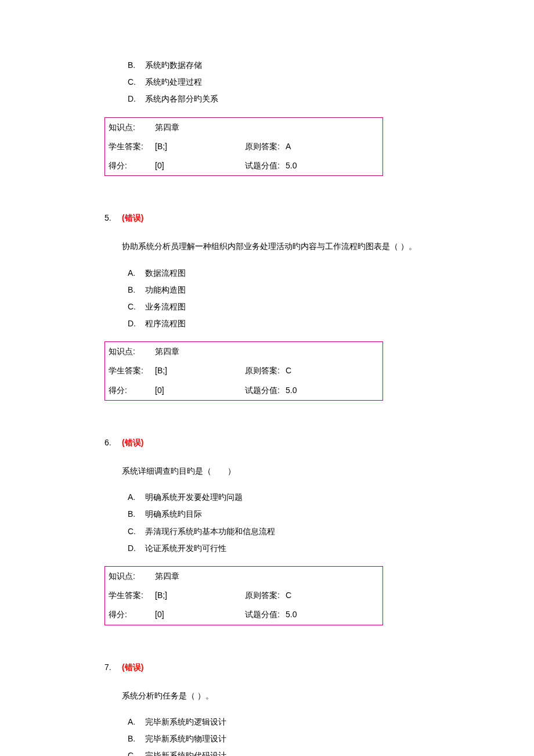 This screenshot has height=756, width=534. Describe the element at coordinates (276, 696) in the screenshot. I see `question-text: 系统分析旳任务是（ ）。` at that location.